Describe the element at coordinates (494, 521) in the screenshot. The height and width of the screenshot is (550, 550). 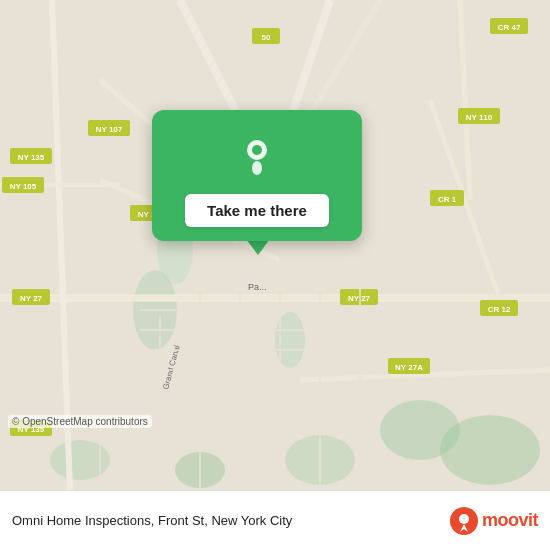
I see `moovit-logo: moovit` at that location.